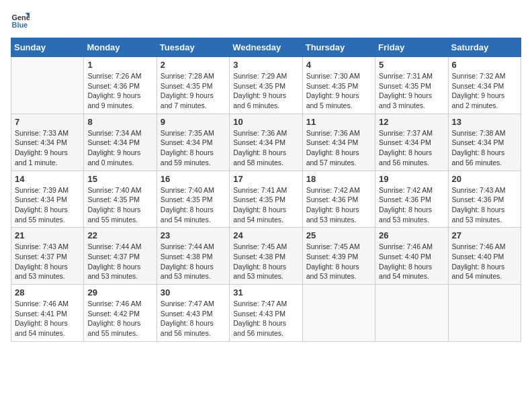  What do you see at coordinates (193, 48) in the screenshot?
I see `weekday-header: Tuesday` at bounding box center [193, 48].